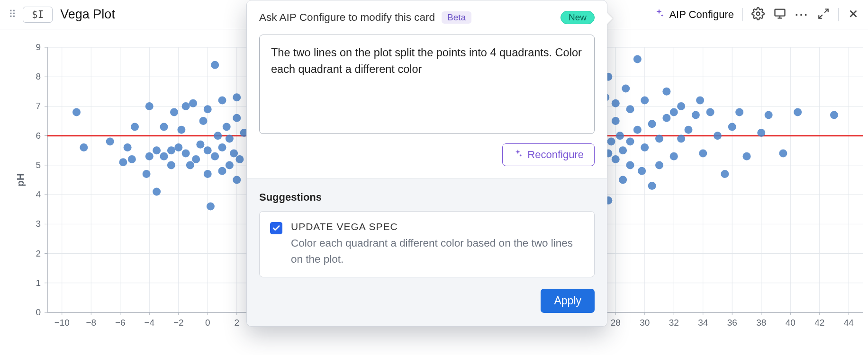  Describe the element at coordinates (758, 15) in the screenshot. I see `settings-icon` at that location.